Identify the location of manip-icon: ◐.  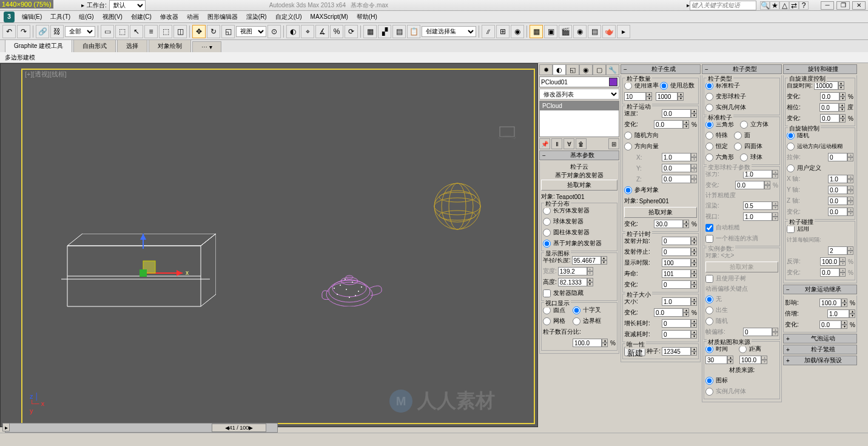
(293, 32).